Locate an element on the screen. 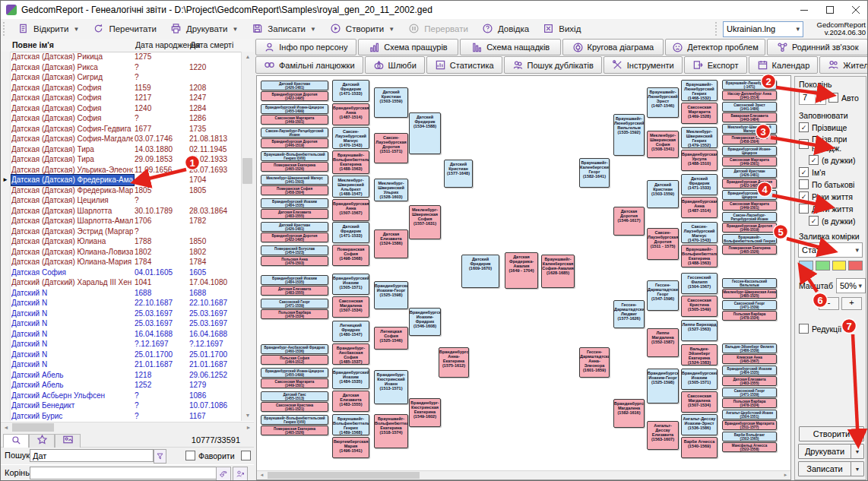 Image resolution: width=868 pixels, height=481 pixels. tree-person-box: Мекленбург-Шверинская Анна(1485-1525) is located at coordinates (749, 293).